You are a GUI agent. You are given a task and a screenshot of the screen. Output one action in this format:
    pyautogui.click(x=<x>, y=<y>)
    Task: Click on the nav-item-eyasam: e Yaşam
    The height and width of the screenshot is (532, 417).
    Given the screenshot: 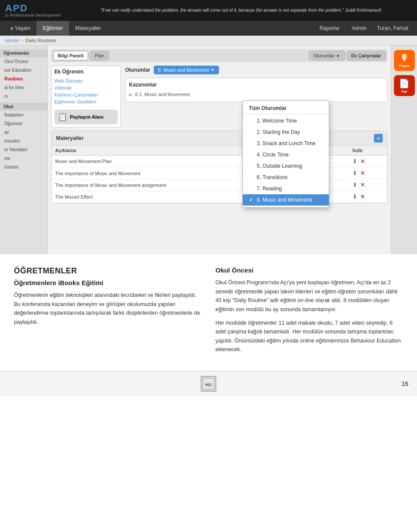 What is the action you would take?
    pyautogui.click(x=20, y=28)
    